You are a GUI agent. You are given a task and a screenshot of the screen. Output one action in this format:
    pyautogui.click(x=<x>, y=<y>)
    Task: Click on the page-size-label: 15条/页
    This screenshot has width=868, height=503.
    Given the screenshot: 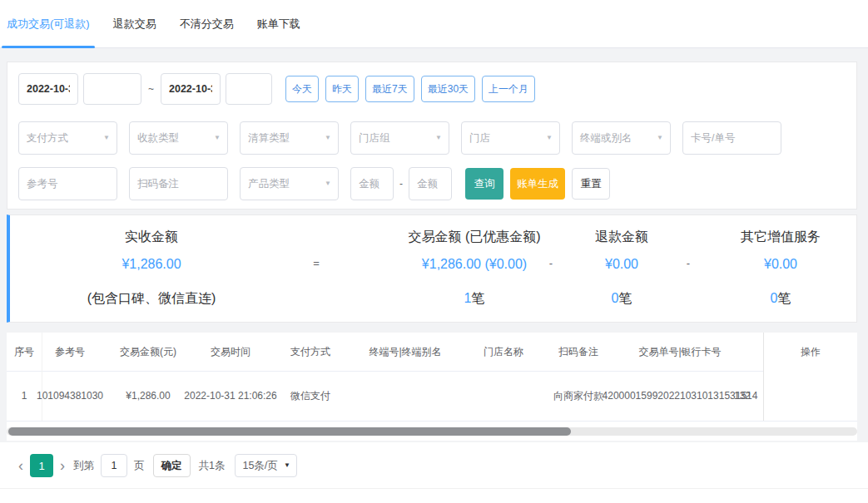 What is the action you would take?
    pyautogui.click(x=260, y=466)
    